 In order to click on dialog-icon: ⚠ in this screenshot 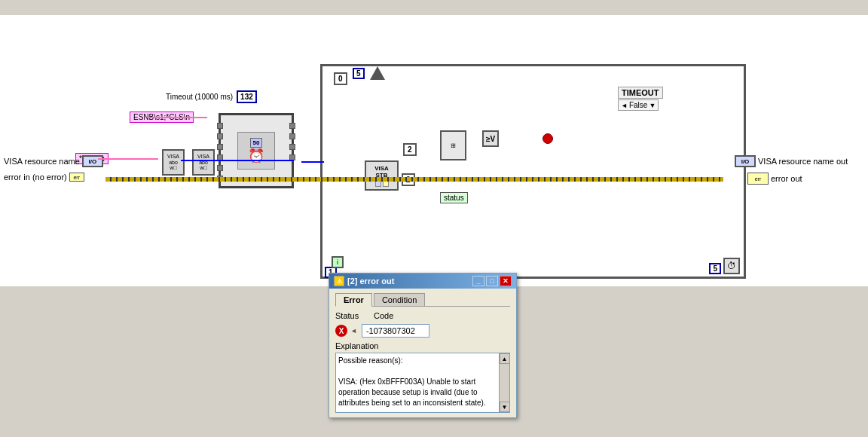, I will do `click(339, 281)`.